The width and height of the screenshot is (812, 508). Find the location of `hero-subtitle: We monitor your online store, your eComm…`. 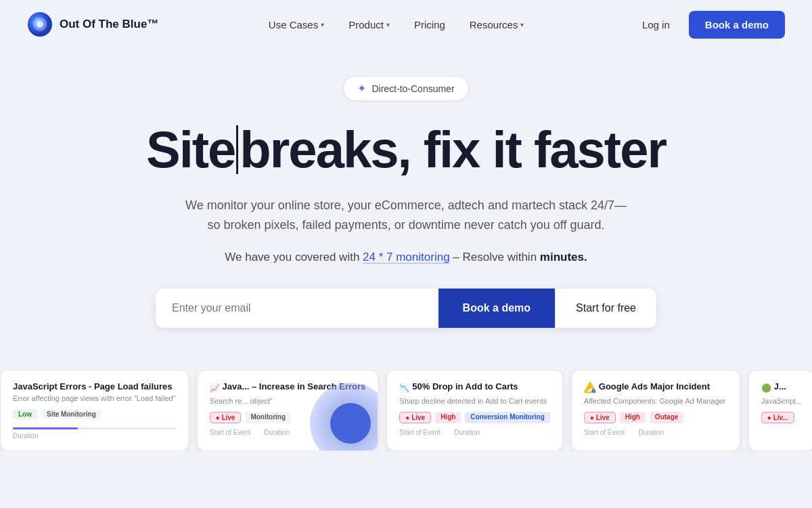

hero-subtitle: We monitor your online store, your eComm… is located at coordinates (406, 215).